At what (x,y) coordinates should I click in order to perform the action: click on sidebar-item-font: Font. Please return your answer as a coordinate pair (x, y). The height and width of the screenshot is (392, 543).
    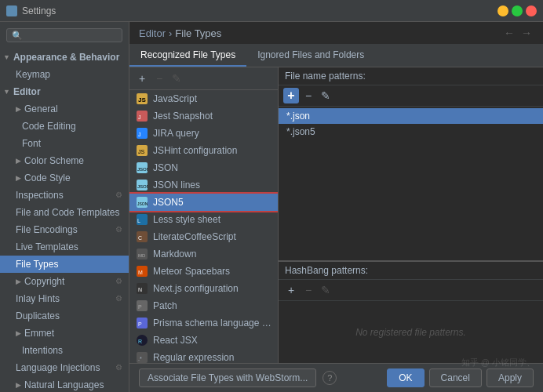
    Looking at the image, I should click on (64, 143).